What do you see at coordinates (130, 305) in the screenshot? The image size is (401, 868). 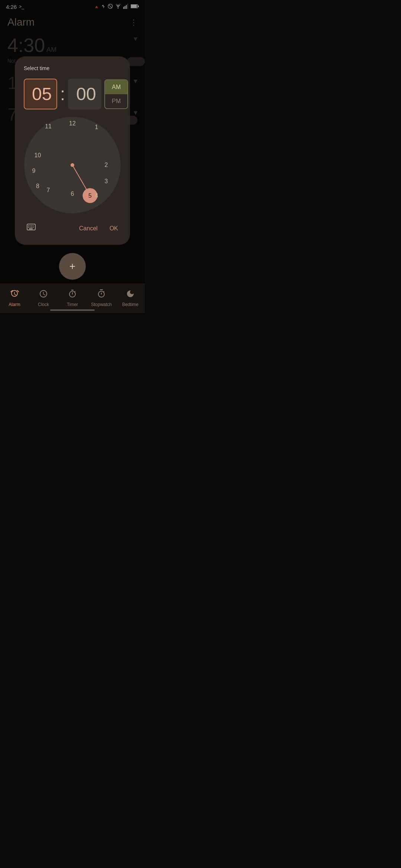 I see `bedtime-nav-label: Bedtime` at bounding box center [130, 305].